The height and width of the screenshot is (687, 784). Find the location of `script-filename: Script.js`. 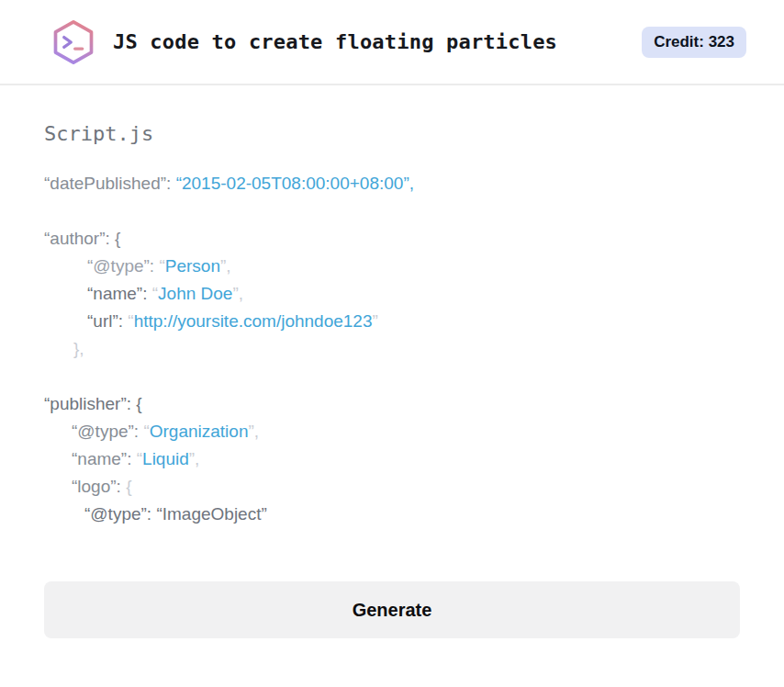

script-filename: Script.js is located at coordinates (392, 134).